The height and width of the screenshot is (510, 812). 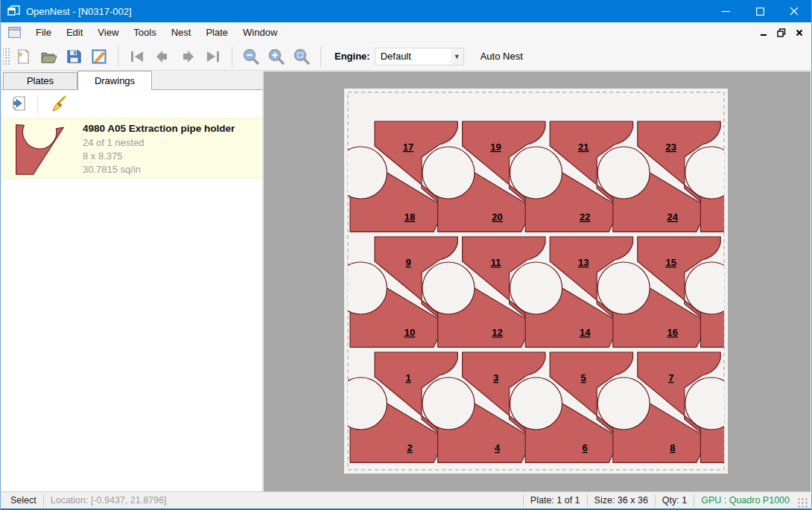 I want to click on part-number-label: 2, so click(x=410, y=448).